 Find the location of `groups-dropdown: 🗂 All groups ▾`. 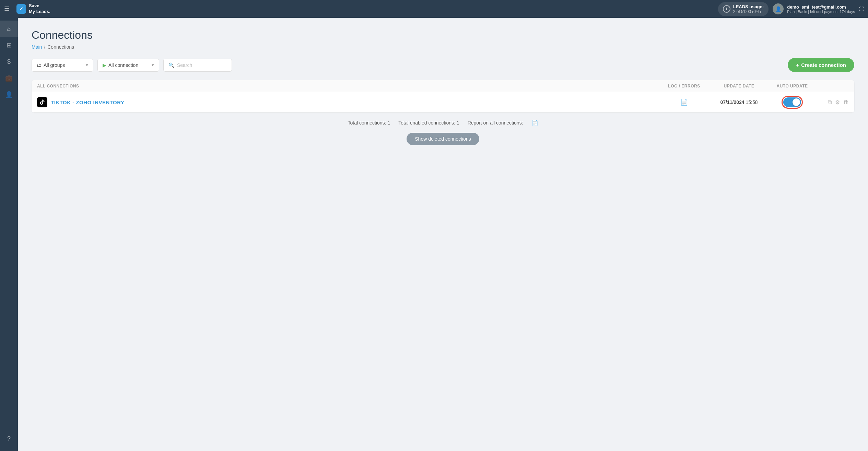

groups-dropdown: 🗂 All groups ▾ is located at coordinates (62, 65).